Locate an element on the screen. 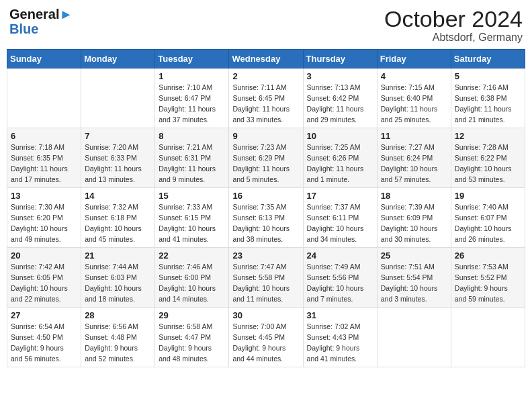  day-number: 18 is located at coordinates (414, 196).